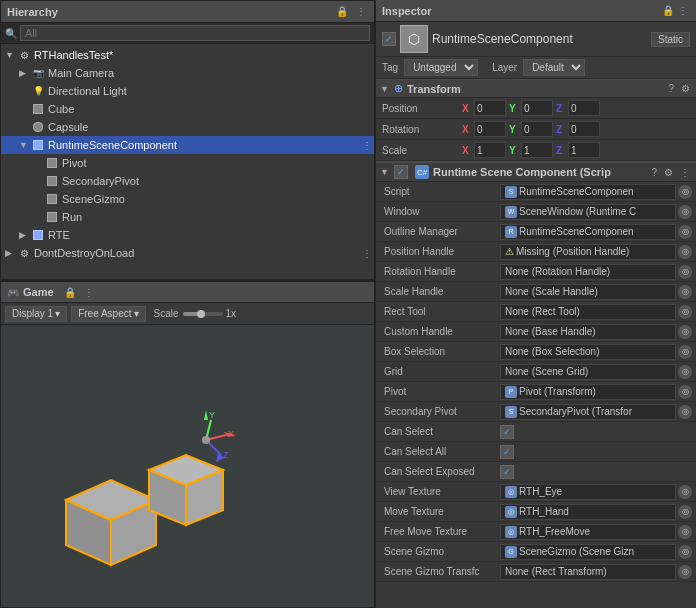  I want to click on tree-arrow-rthtest: ▼, so click(11, 55).